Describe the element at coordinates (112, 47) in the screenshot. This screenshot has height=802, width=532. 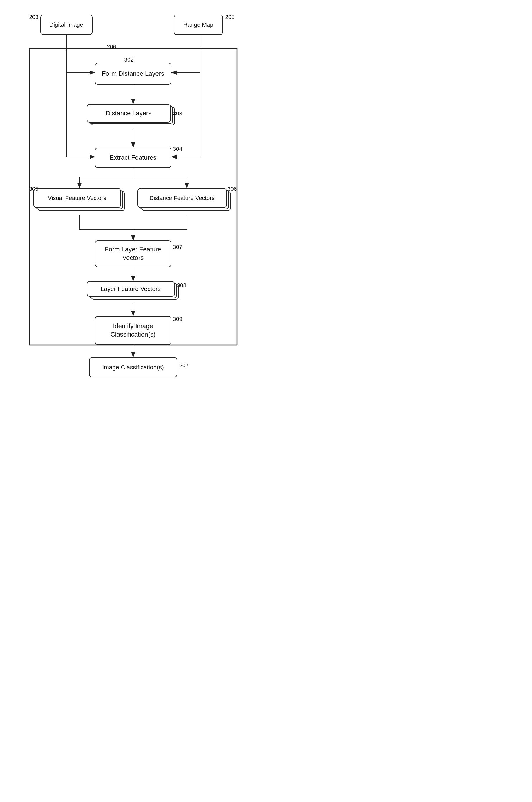
I see `ref-206: 206` at that location.